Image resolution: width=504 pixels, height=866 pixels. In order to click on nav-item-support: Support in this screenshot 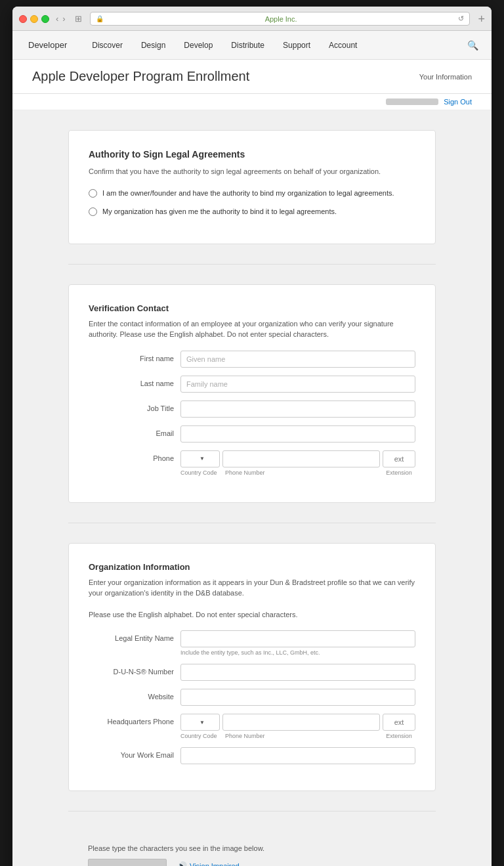, I will do `click(297, 45)`.